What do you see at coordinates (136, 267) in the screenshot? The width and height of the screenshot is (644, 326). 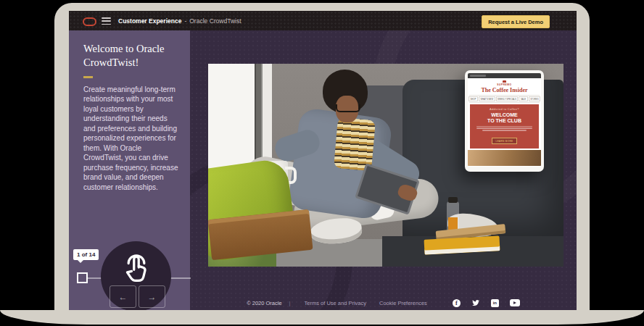 I see `tap-hand-icon` at bounding box center [136, 267].